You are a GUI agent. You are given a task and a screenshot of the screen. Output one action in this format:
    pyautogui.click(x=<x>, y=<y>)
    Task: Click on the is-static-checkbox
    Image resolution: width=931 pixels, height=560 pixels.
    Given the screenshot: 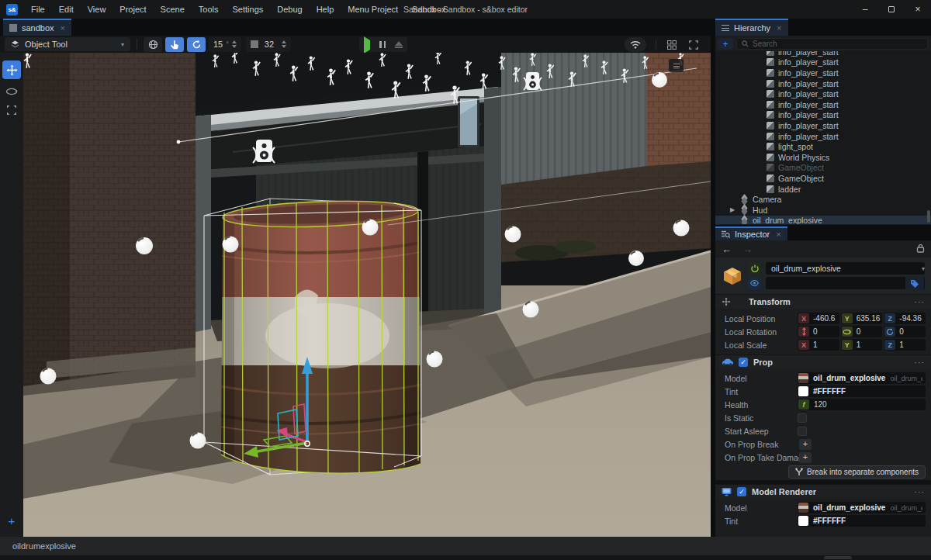 What is the action you would take?
    pyautogui.click(x=802, y=418)
    